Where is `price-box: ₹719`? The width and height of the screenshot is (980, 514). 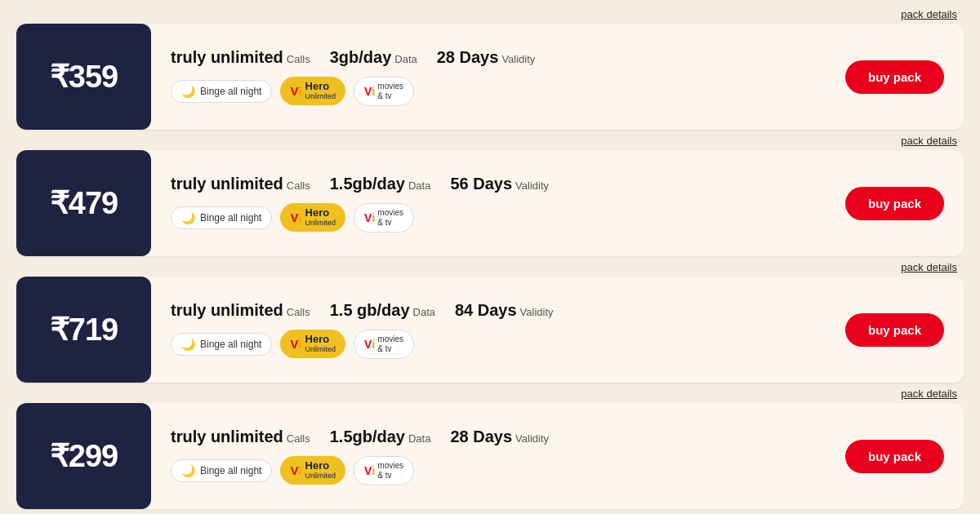
price-box: ₹719 is located at coordinates (83, 330).